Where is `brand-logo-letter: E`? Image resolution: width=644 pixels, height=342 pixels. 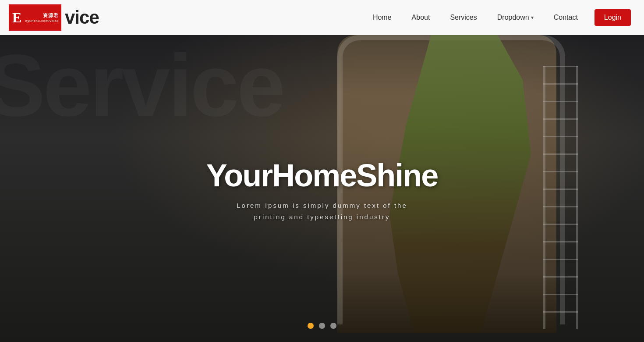 brand-logo-letter: E is located at coordinates (17, 18).